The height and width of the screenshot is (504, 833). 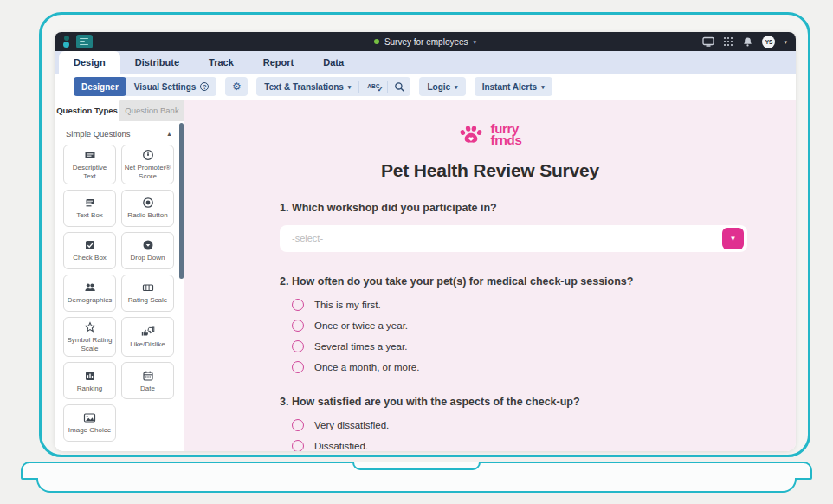 I want to click on select-placeholder: -select-, so click(x=513, y=239).